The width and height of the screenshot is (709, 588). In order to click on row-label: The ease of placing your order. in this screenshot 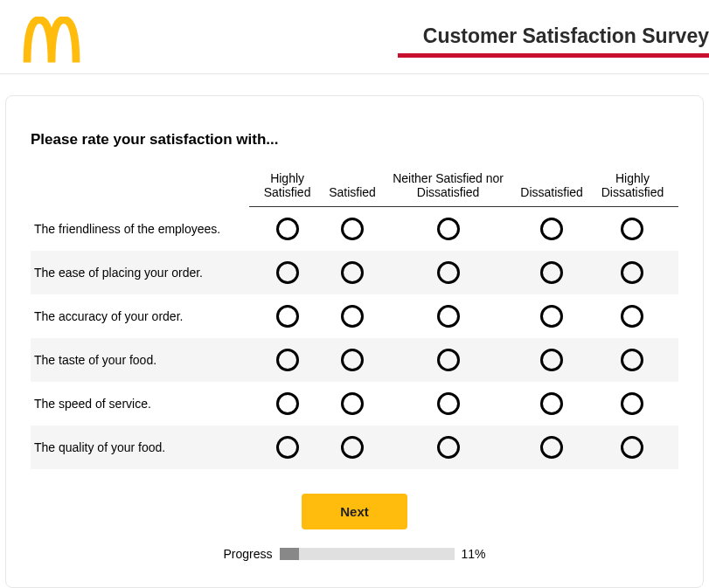, I will do `click(140, 273)`.